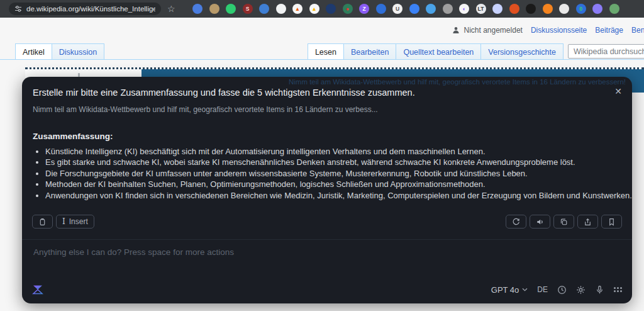 This screenshot has height=311, width=644. Describe the element at coordinates (338, 162) in the screenshot. I see `summary-bullet: Es gibt starke und schwache KI, wobei st…` at that location.